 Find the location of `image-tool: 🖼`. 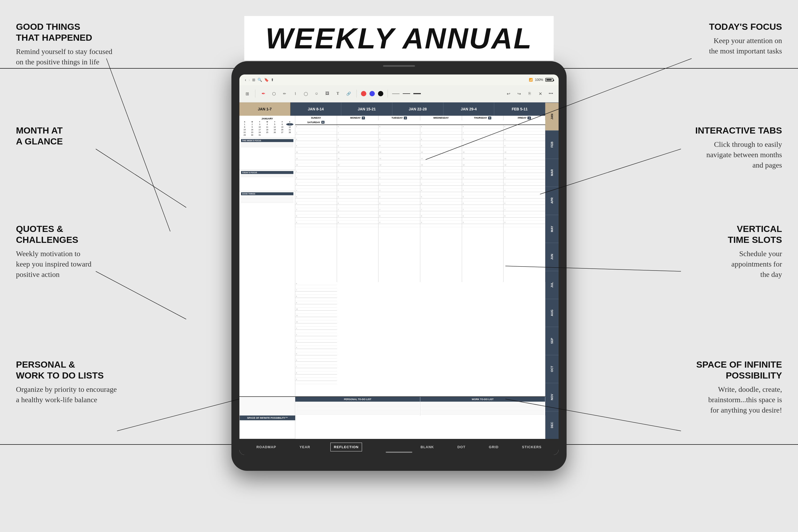

image-tool: 🖼 is located at coordinates (327, 94).